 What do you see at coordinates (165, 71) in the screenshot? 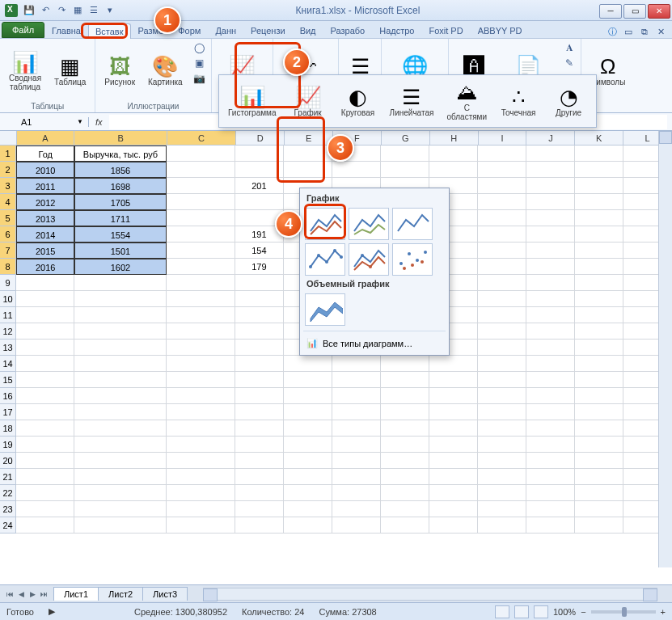
I see `clipart-button: 🎨Картинка` at bounding box center [165, 71].